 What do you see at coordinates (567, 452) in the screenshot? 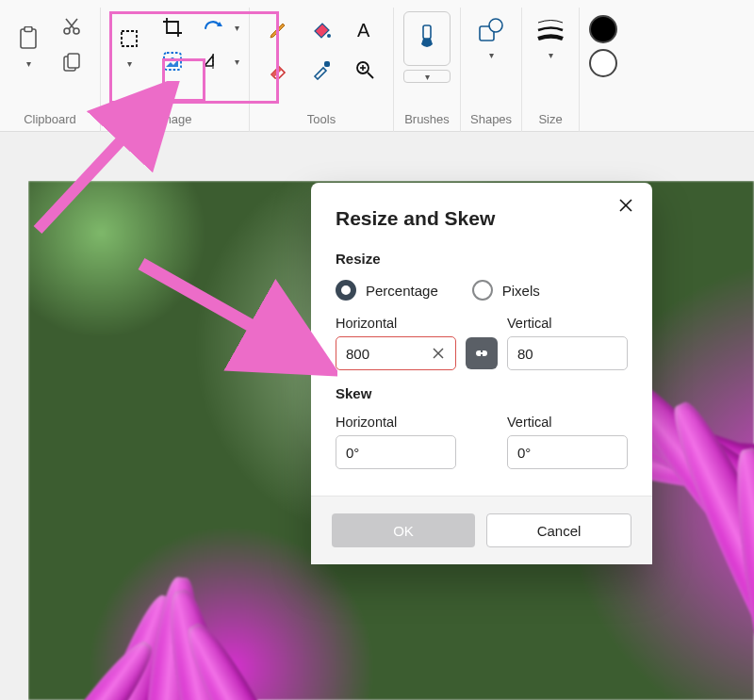
I see `skew-vertical-input` at bounding box center [567, 452].